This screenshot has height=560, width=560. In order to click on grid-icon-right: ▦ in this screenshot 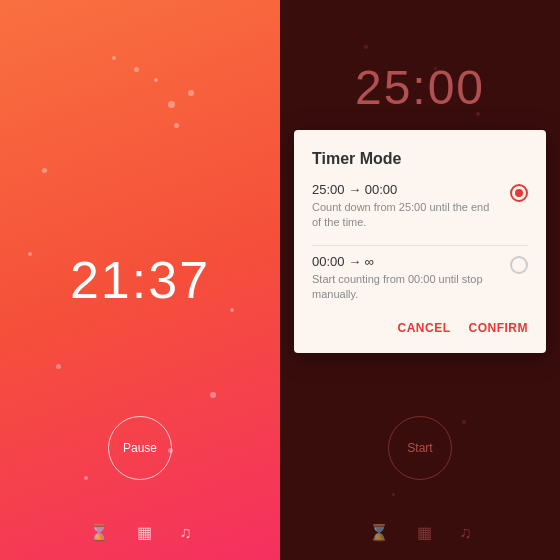, I will do `click(424, 532)`.